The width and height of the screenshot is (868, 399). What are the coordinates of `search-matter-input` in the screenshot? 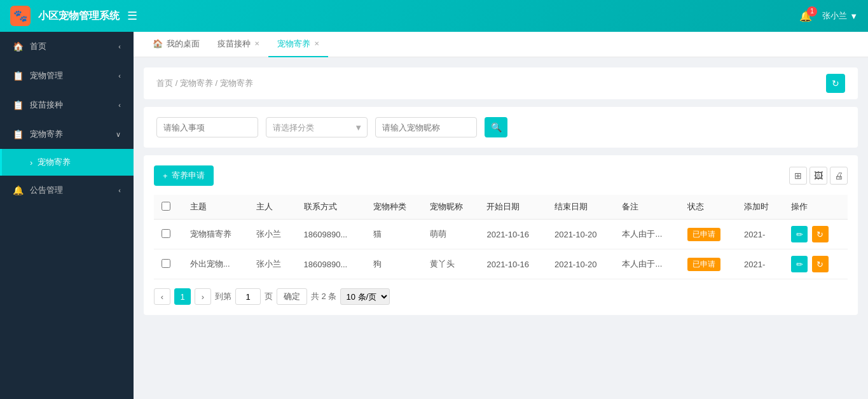 It's located at (207, 127).